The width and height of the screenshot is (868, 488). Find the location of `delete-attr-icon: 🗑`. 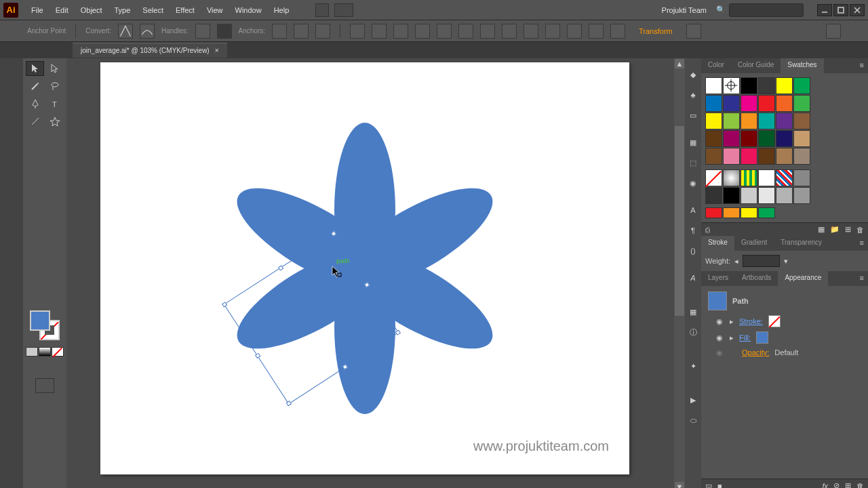

delete-attr-icon: 🗑 is located at coordinates (860, 485).